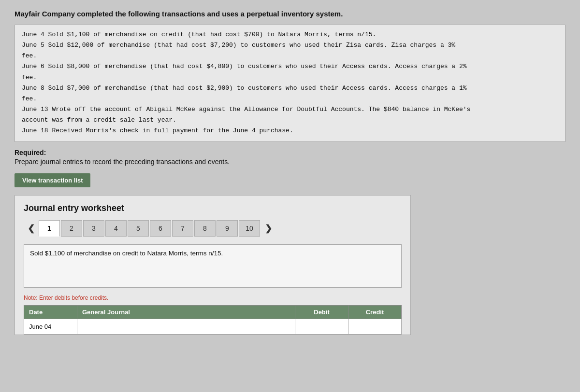 Image resolution: width=580 pixels, height=392 pixels. I want to click on tab-1: 1, so click(49, 228).